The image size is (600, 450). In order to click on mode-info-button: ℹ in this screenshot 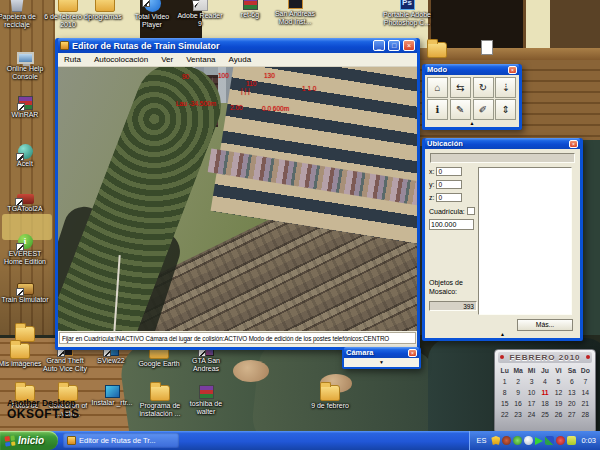, I will do `click(438, 110)`.